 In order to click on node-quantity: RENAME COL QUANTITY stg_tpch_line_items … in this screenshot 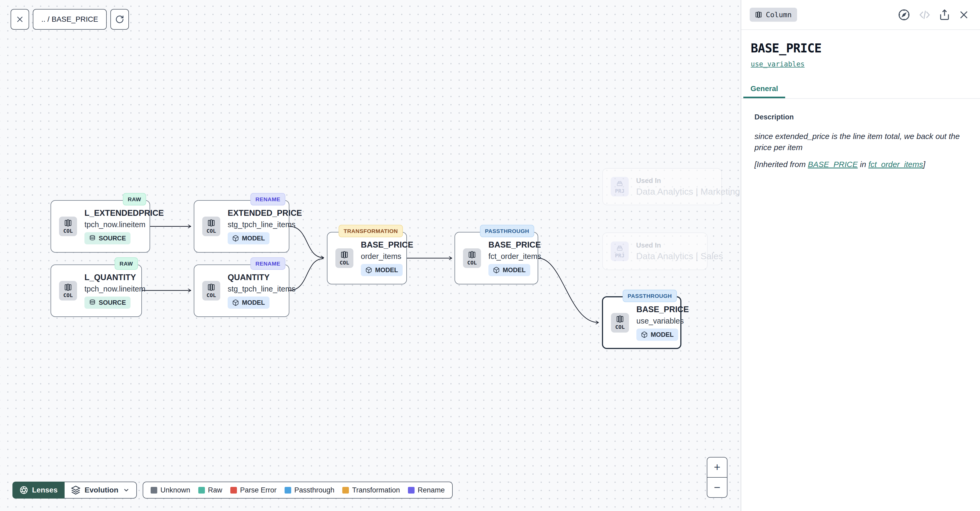, I will do `click(242, 291)`.